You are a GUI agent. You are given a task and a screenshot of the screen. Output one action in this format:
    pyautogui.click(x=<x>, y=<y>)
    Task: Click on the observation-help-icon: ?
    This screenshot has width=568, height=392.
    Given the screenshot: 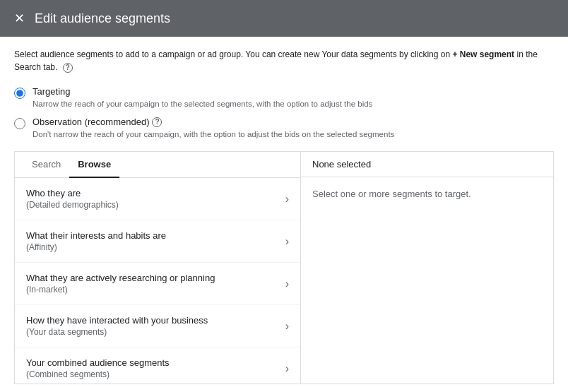 What is the action you would take?
    pyautogui.click(x=157, y=122)
    